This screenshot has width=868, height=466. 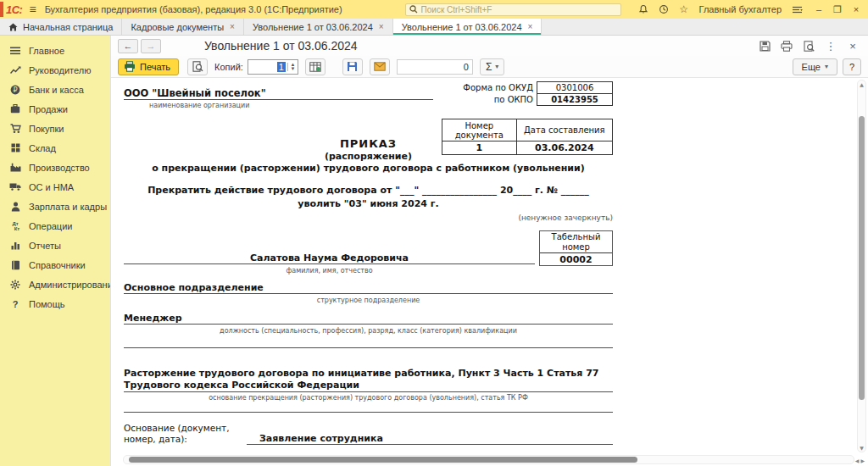 What do you see at coordinates (368, 287) in the screenshot?
I see `department-underline` at bounding box center [368, 287].